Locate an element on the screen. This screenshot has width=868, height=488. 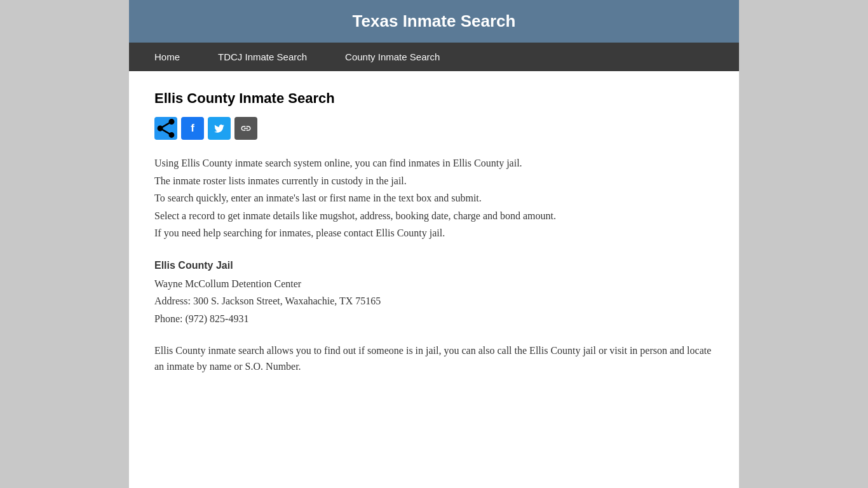
jail-address-label: Address: is located at coordinates (173, 301).